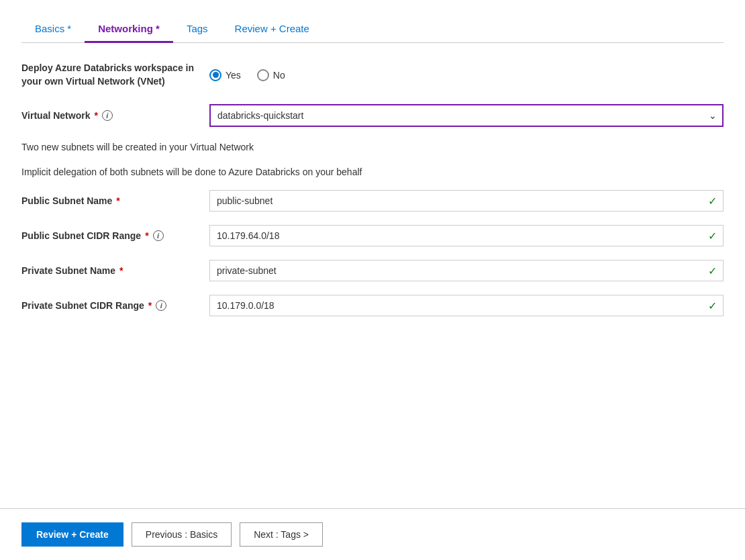  I want to click on info-icon-public-subnet-cidr: i, so click(158, 236).